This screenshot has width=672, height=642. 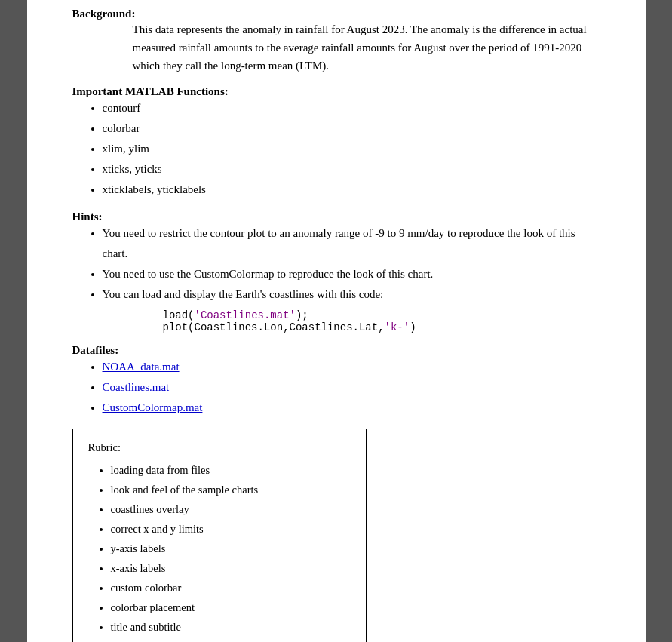 What do you see at coordinates (413, 327) in the screenshot?
I see `code-plot-suffix: )` at bounding box center [413, 327].